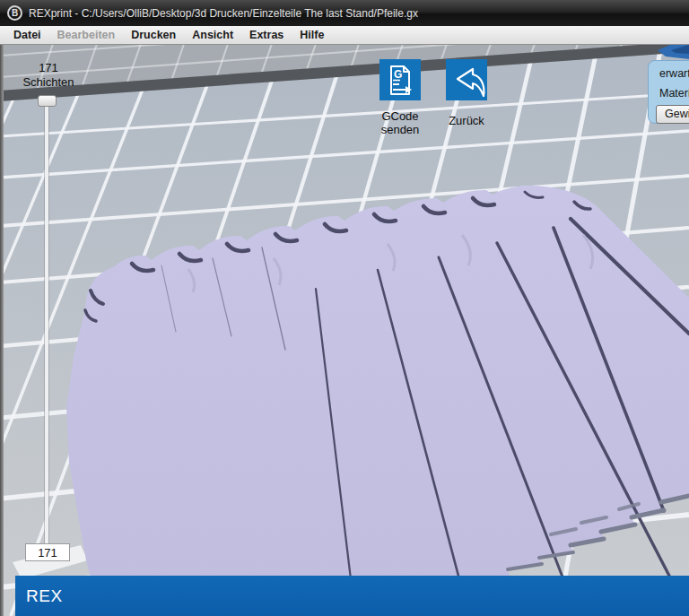 This screenshot has width=689, height=616. Describe the element at coordinates (312, 35) in the screenshot. I see `menu-hilfe: Hilfe` at that location.